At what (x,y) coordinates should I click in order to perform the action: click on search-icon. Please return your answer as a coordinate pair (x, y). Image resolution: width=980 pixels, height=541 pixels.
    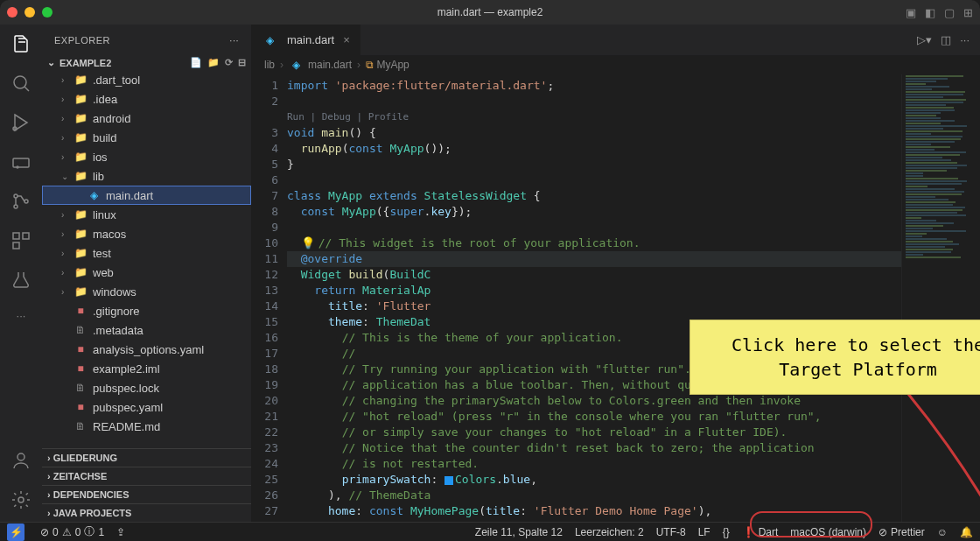
    Looking at the image, I should click on (21, 84).